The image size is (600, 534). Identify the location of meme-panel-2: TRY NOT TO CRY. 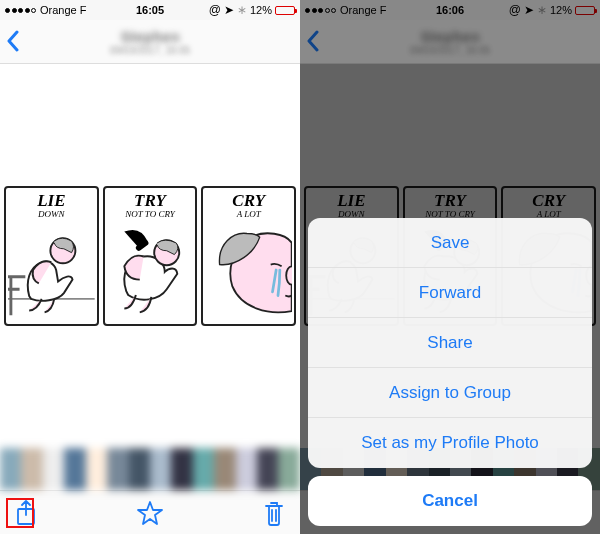
(150, 256).